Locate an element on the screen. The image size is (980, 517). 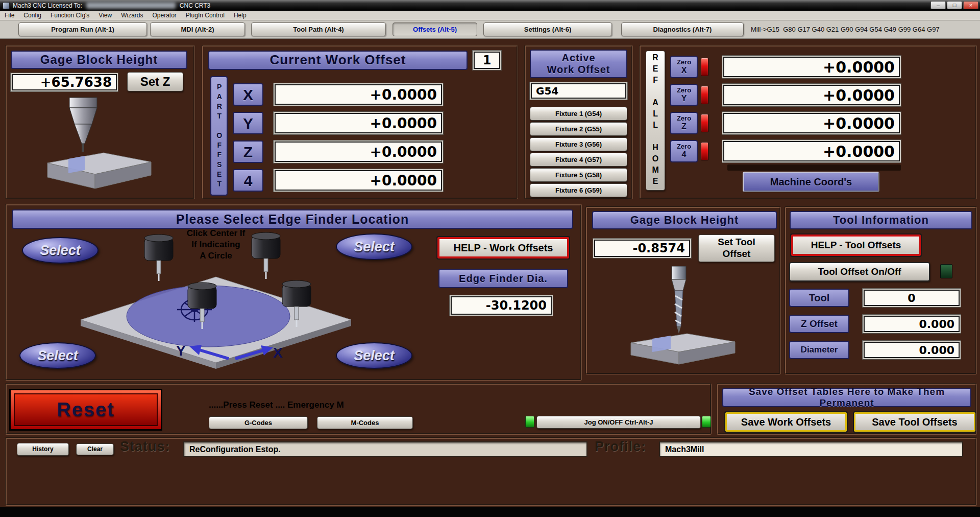
drill-graphic is located at coordinates (684, 318).